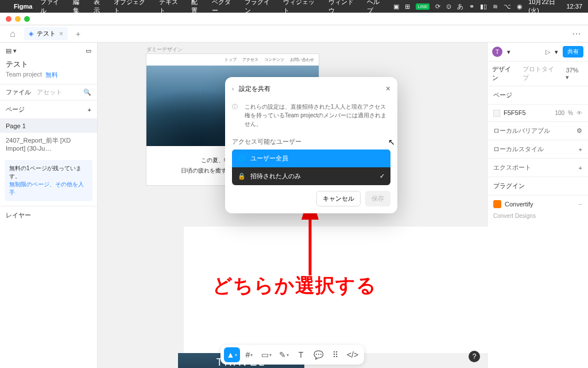  What do you see at coordinates (49, 92) in the screenshot?
I see `left-tab-asset: アセット` at bounding box center [49, 92].